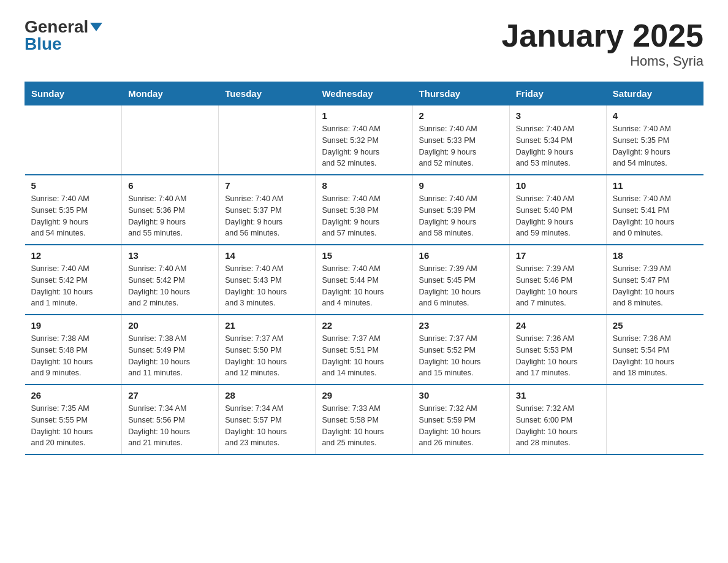 The image size is (728, 563). I want to click on day-number: 17, so click(558, 255).